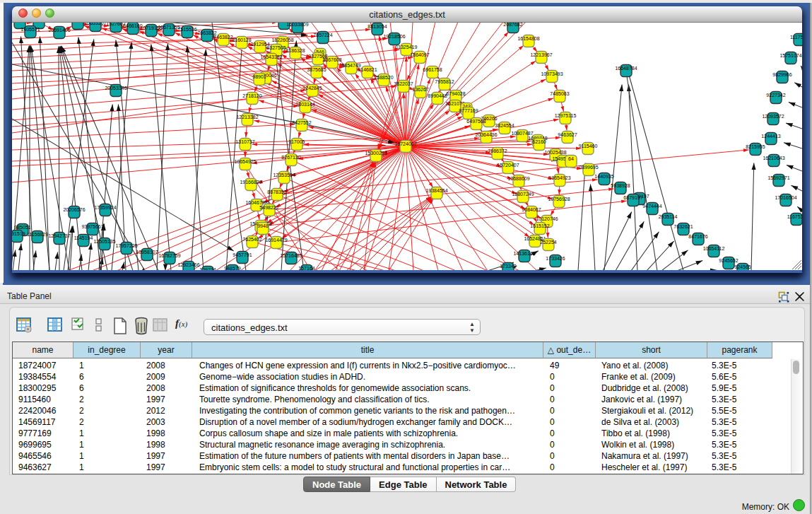  I want to click on svg-text: 20691406, so click(59, 30).